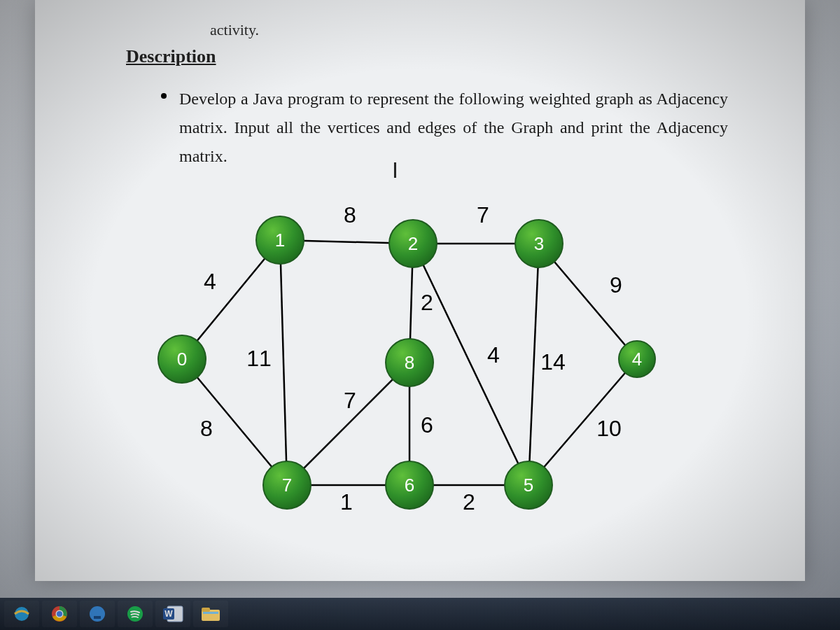  What do you see at coordinates (410, 485) in the screenshot?
I see `node-label-6: 6` at bounding box center [410, 485].